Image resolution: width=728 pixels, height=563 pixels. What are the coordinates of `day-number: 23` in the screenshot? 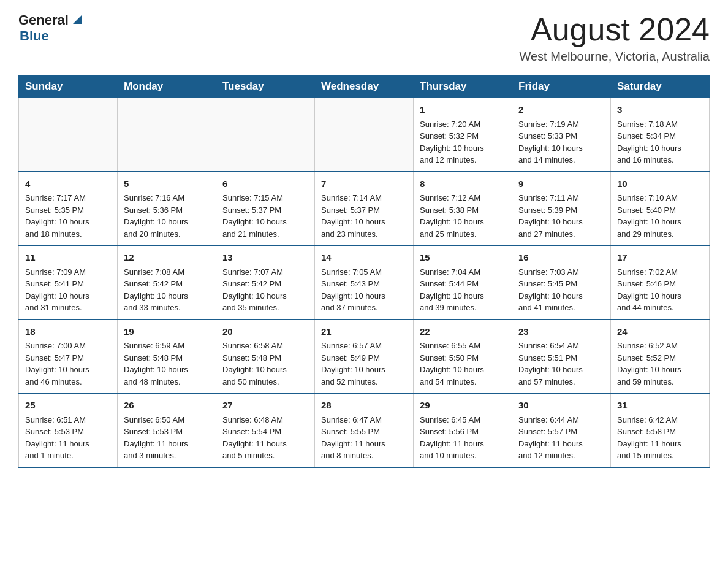 It's located at (561, 332).